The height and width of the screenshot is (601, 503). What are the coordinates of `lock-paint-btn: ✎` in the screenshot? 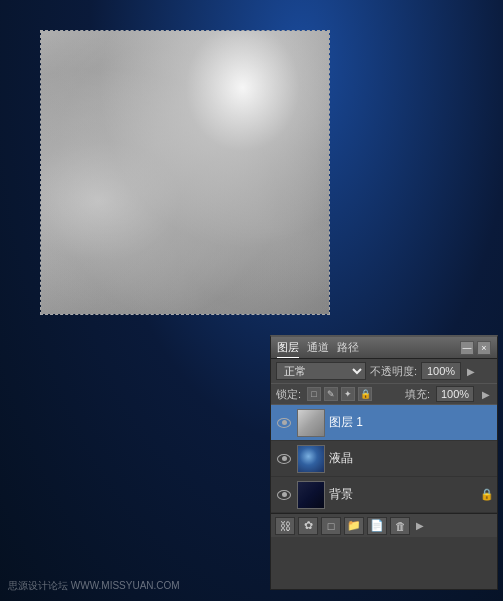 It's located at (331, 394).